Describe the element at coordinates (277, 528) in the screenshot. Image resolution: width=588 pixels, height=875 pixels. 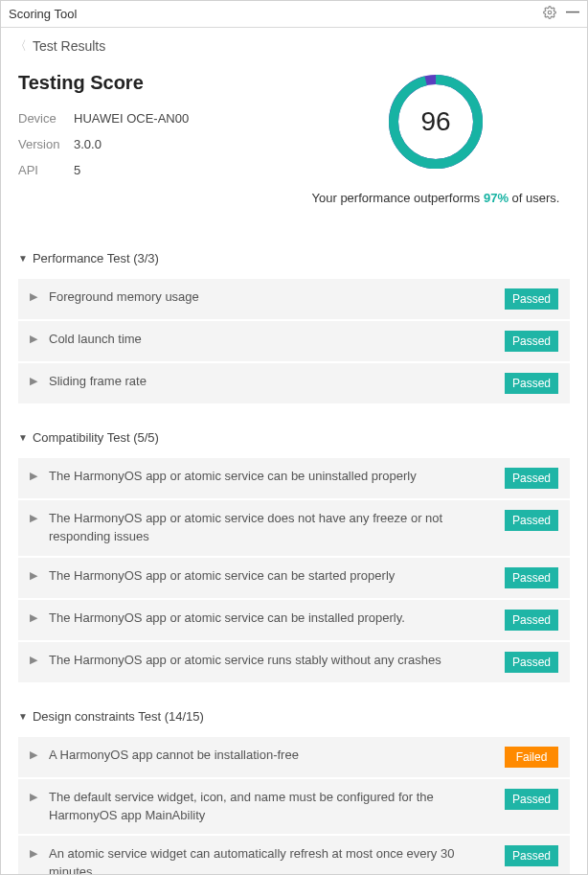
I see `test-label: The HarmonyOS app or atomic service does…` at that location.